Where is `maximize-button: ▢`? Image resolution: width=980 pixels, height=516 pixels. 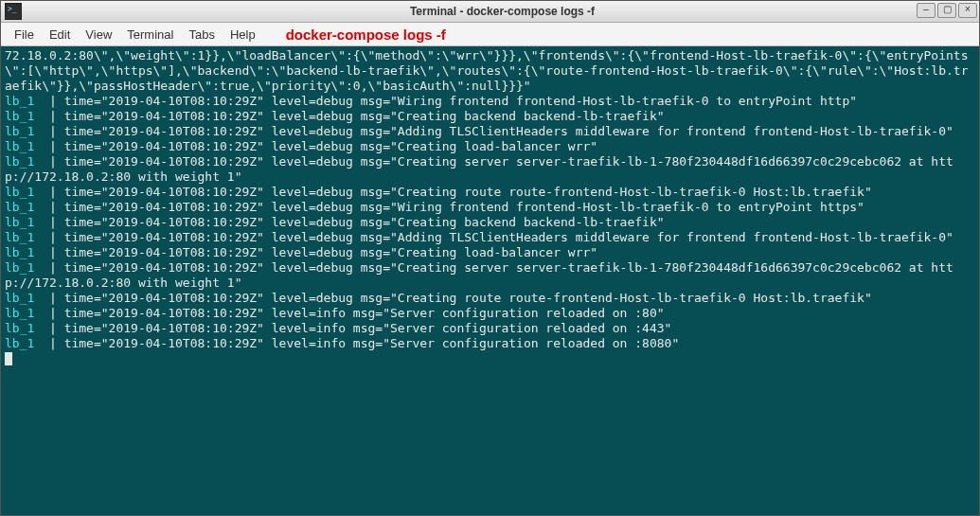
maximize-button: ▢ is located at coordinates (947, 10).